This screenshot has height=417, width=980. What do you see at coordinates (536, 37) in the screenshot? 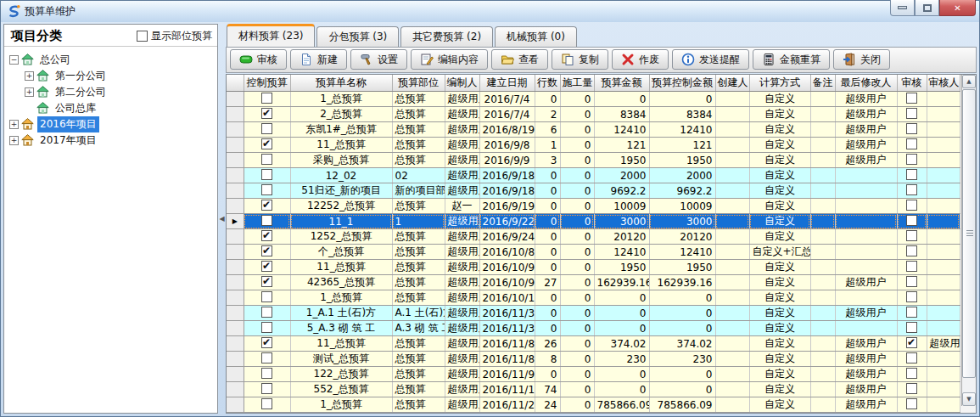
I see `tab-机械预算: 机械预算 (0)` at bounding box center [536, 37].